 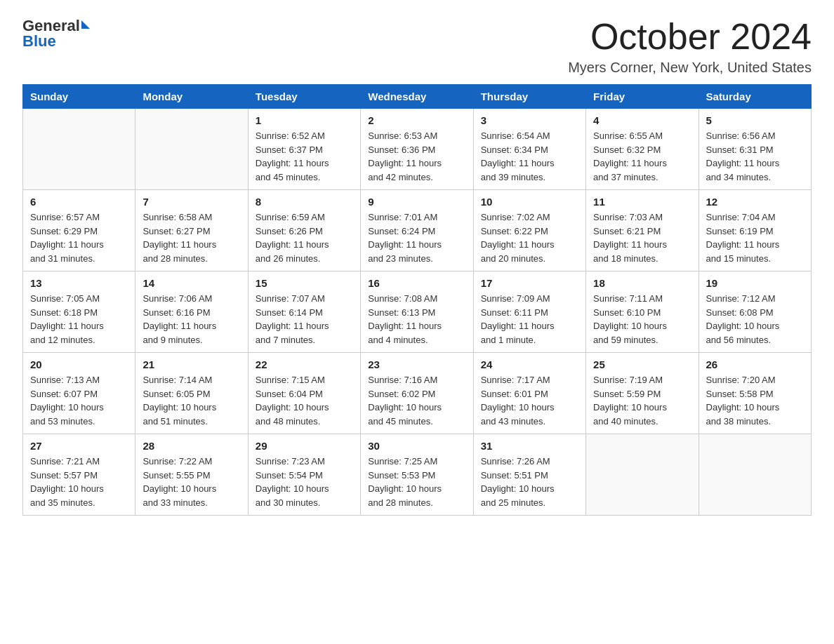 What do you see at coordinates (79, 475) in the screenshot?
I see `calendar-cell: 27Sunrise: 7:21 AM Sunset: 5:57 PM Dayli…` at bounding box center [79, 475].